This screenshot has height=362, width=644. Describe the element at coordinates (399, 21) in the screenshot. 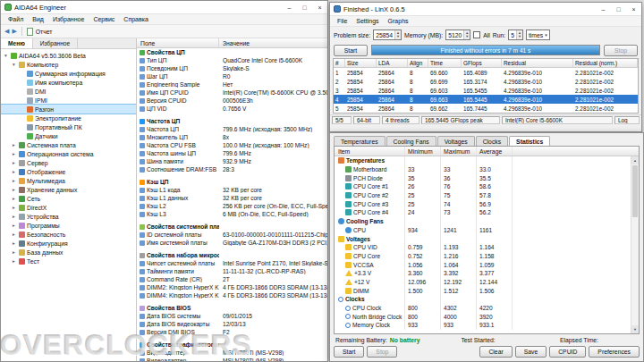

I see `menu-item: Graphs` at that location.